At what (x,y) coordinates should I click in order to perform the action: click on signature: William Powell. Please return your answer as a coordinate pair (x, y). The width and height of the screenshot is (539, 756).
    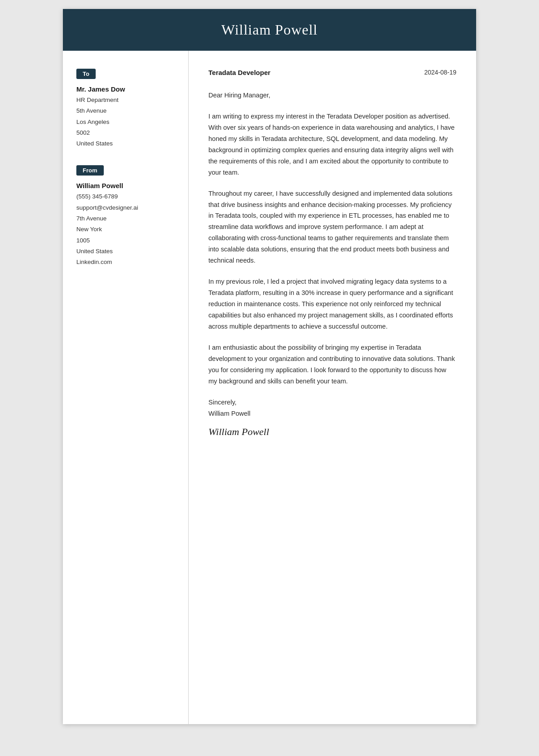
    Looking at the image, I should click on (332, 432).